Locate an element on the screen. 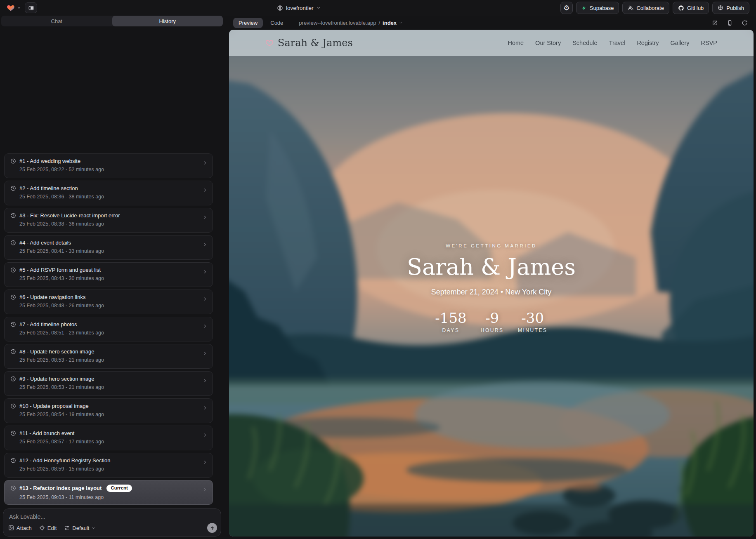 The width and height of the screenshot is (756, 539). history-item-timestamp: 25 Feb 2025, 08:57 - 17 minutes ago is located at coordinates (109, 442).